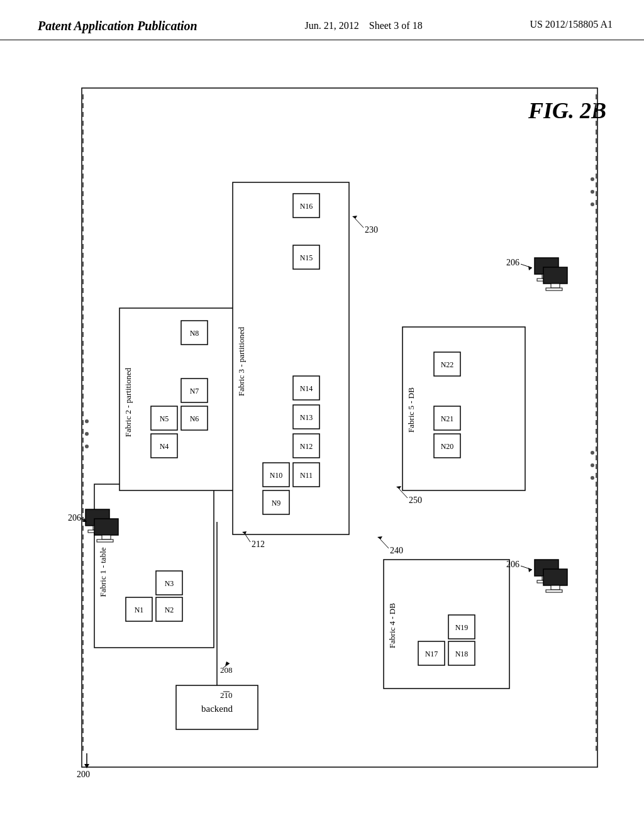  What do you see at coordinates (322, 20) in the screenshot?
I see `page-header: Patent Application Publication Jun. 21, …` at bounding box center [322, 20].